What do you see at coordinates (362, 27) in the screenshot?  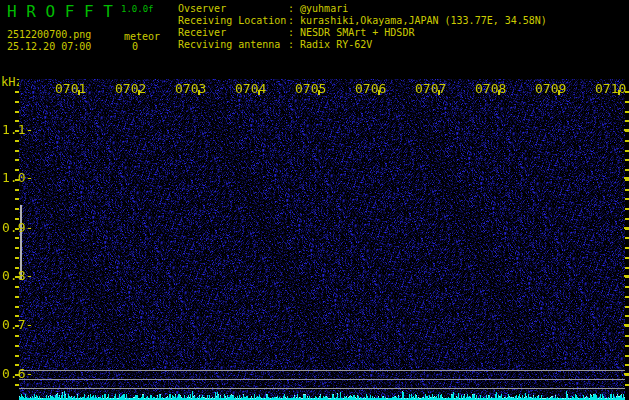 I see `station-info-block: Ovserver: @yuhmariReceiving Location: ku…` at bounding box center [362, 27].